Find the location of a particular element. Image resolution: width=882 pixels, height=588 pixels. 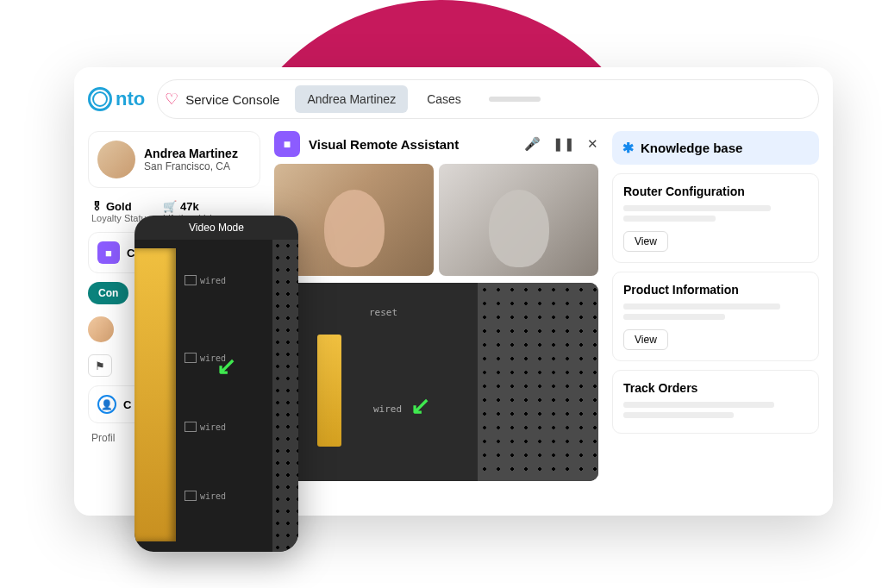

kb-card-product: Product Information View is located at coordinates (716, 316).